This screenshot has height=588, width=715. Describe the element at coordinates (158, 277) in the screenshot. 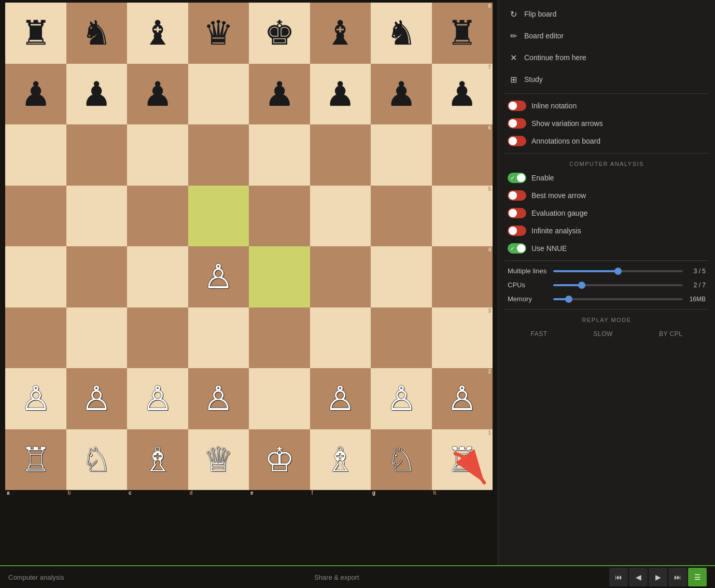

I see `square-c4` at that location.